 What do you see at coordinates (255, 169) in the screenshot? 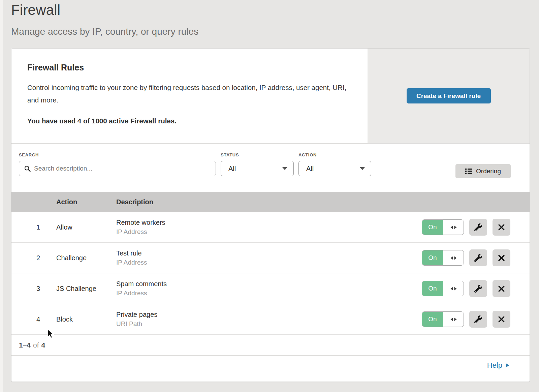
I see `status-selected-value: All` at bounding box center [255, 169].